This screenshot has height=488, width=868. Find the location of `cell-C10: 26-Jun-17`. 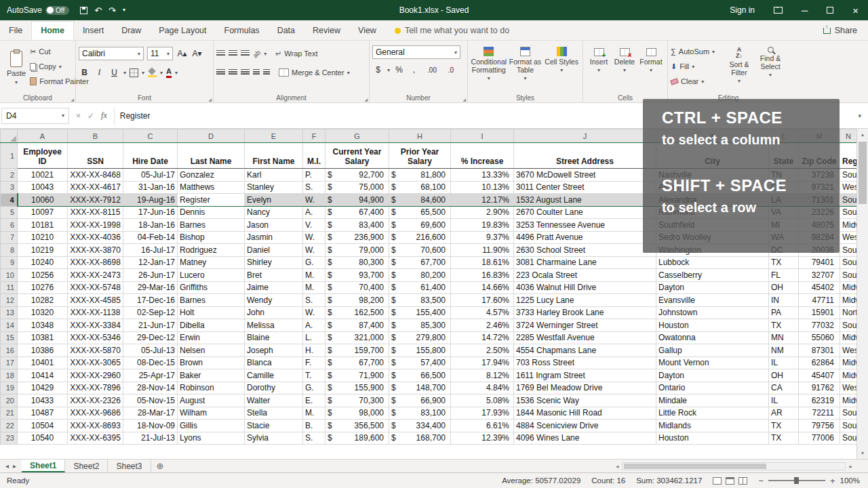

cell-C10: 26-Jun-17 is located at coordinates (151, 275).